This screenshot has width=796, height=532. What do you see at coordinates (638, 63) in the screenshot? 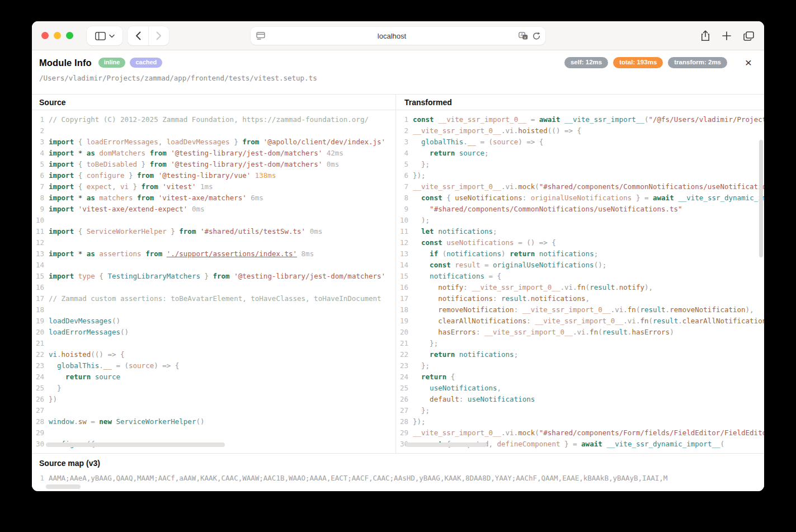
I see `timing-badge-total: total: 193ms` at bounding box center [638, 63].